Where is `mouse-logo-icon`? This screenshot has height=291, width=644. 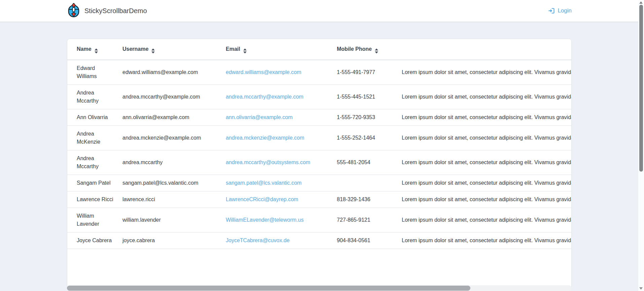
mouse-logo-icon is located at coordinates (74, 11).